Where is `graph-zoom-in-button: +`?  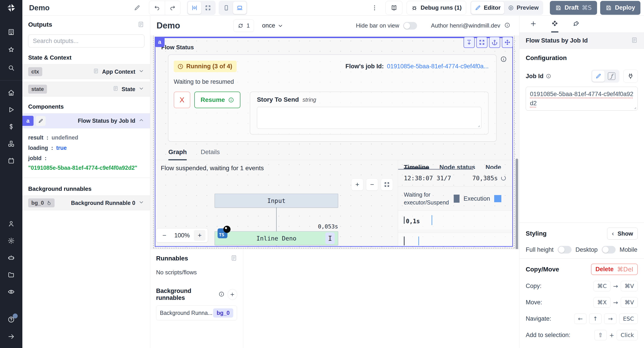
graph-zoom-in-button: + is located at coordinates (357, 185).